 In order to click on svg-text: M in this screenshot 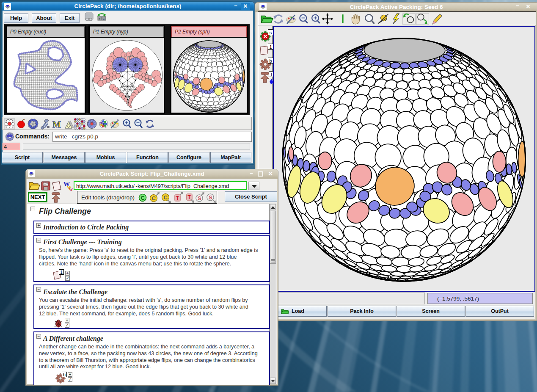, I will do `click(57, 124)`.